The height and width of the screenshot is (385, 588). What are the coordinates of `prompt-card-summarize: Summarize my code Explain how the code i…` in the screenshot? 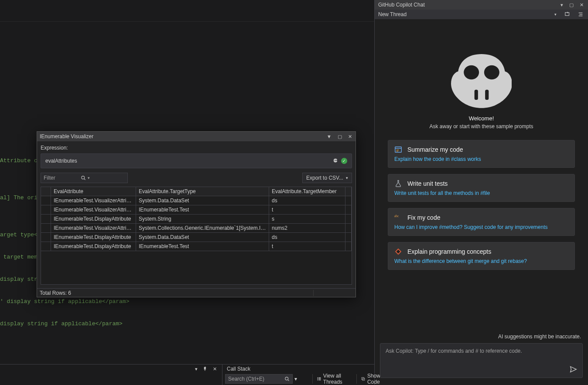 It's located at (482, 154).